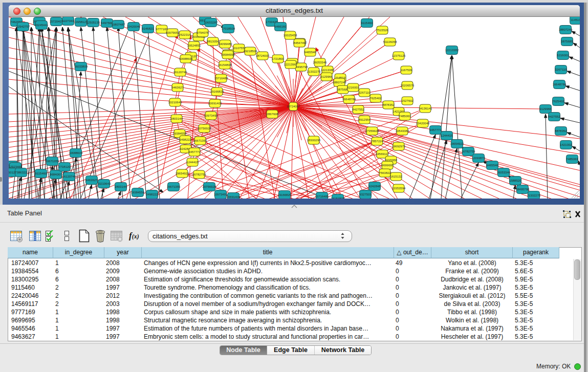 This screenshot has height=372, width=588. Describe the element at coordinates (566, 30) in the screenshot. I see `svg-text: 18807249` at that location.